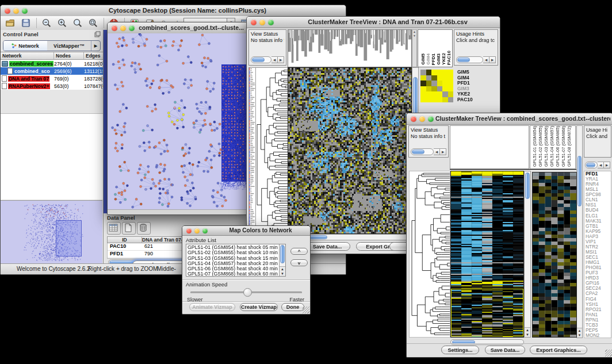 The image size is (612, 364). Describe the element at coordinates (93, 56) in the screenshot. I see `col-edges: Edges` at that location.